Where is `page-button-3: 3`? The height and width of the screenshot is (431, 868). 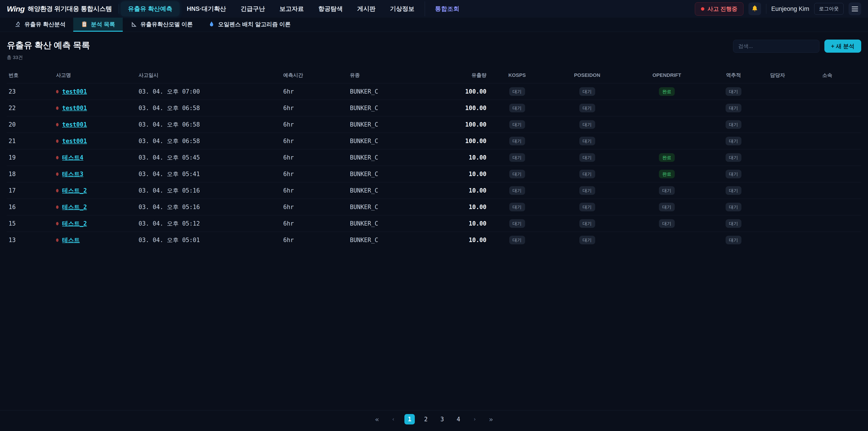 page-button-3: 3 is located at coordinates (442, 419).